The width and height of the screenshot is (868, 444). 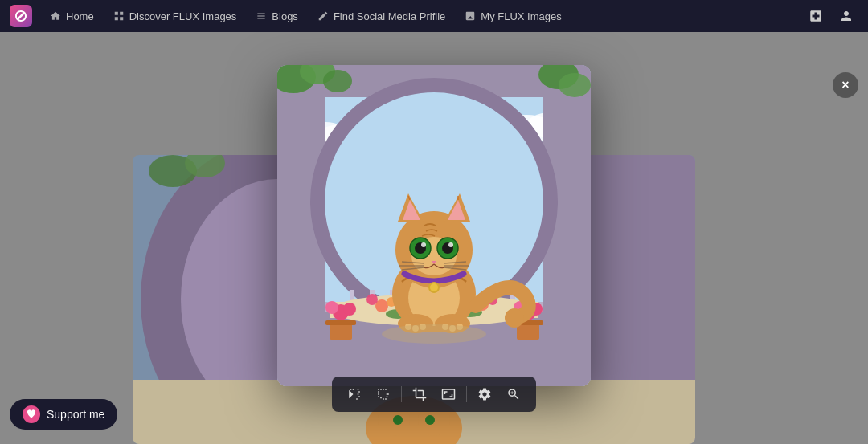 I want to click on nav-home-label: Home, so click(x=80, y=16).